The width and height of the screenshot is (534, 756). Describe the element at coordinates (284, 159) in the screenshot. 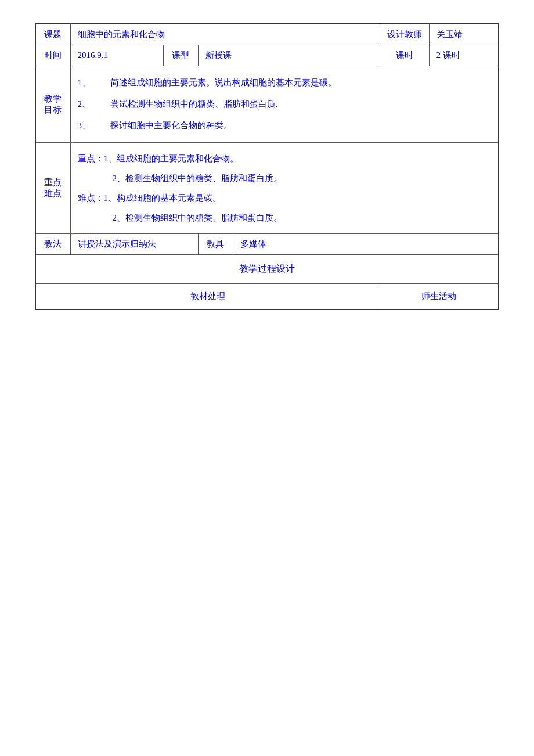

I see `key-point-1: 重点：1、组成细胞的主要元素和化合物。` at that location.